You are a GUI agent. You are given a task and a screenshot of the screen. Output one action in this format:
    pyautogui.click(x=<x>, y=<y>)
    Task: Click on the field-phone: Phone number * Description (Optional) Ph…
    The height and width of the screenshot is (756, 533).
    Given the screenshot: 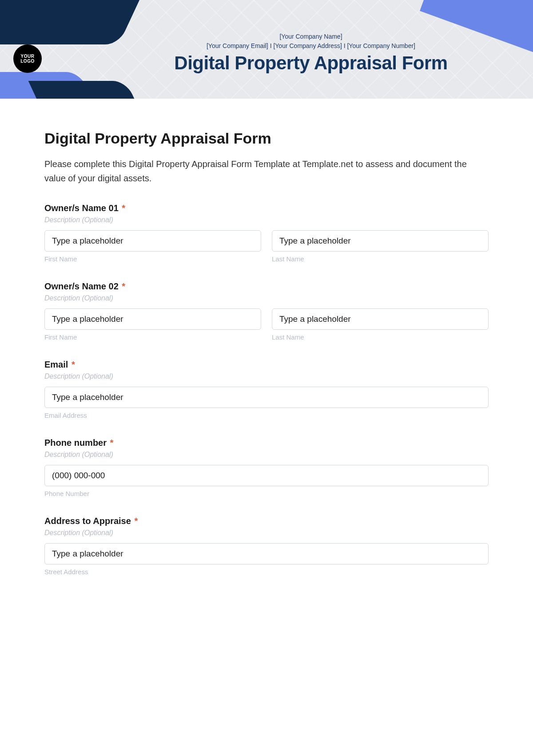 What is the action you would take?
    pyautogui.click(x=266, y=468)
    